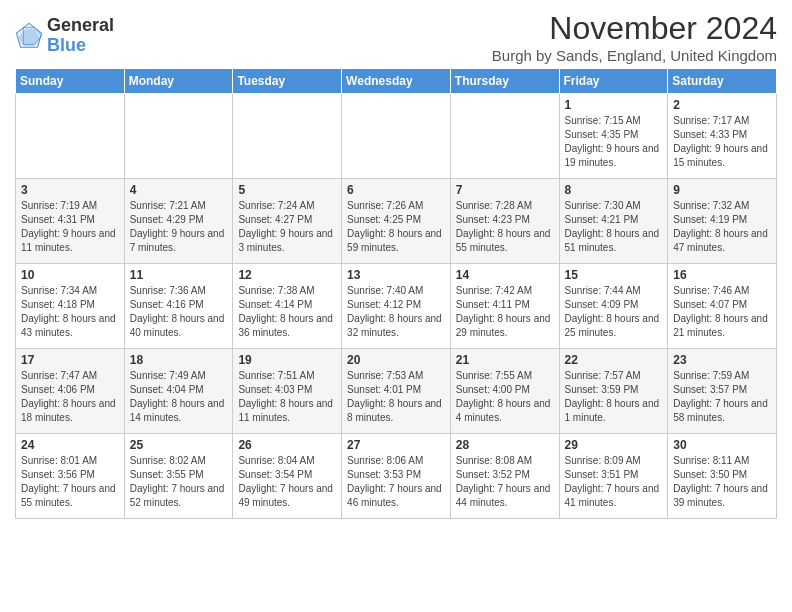  I want to click on day-info: Sunrise: 7:59 AM Sunset: 3:57 PM Dayligh…, so click(720, 396).